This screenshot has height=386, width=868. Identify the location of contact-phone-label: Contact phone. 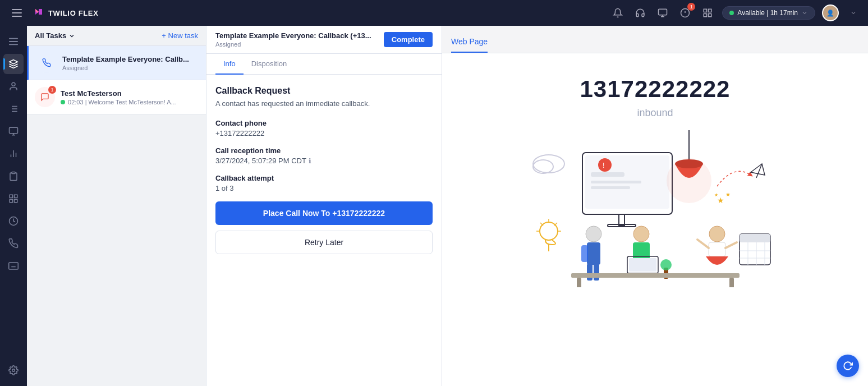
(324, 123).